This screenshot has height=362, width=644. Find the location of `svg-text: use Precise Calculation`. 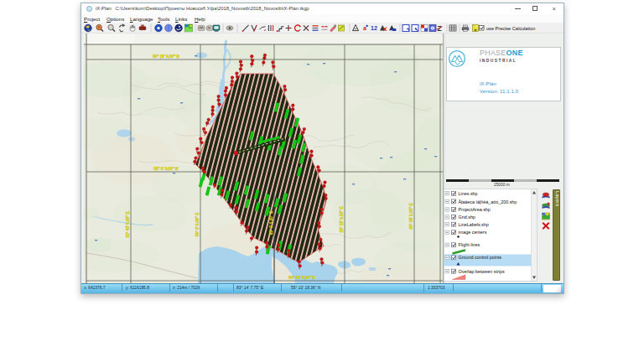

svg-text: use Precise Calculation is located at coordinates (511, 28).